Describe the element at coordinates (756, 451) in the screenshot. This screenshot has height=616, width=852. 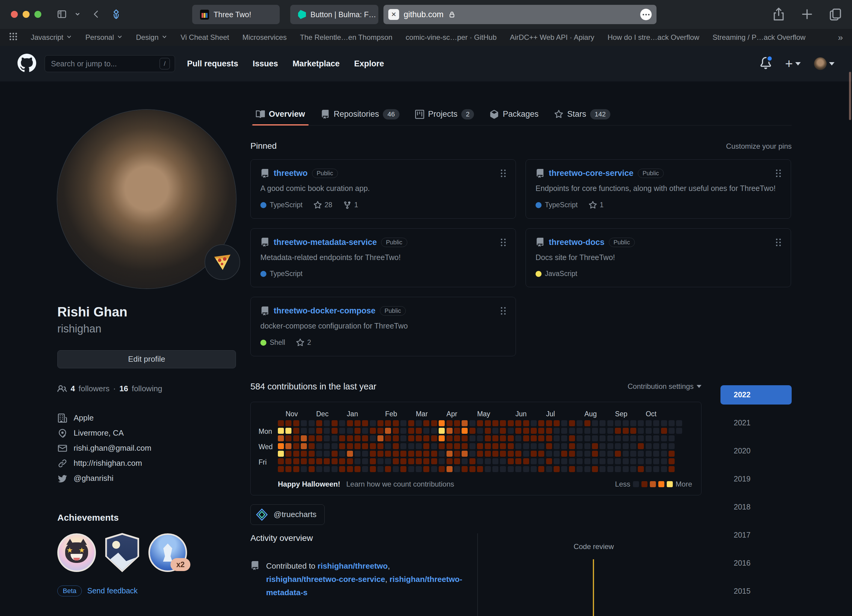
I see `year-2020: 2020` at that location.